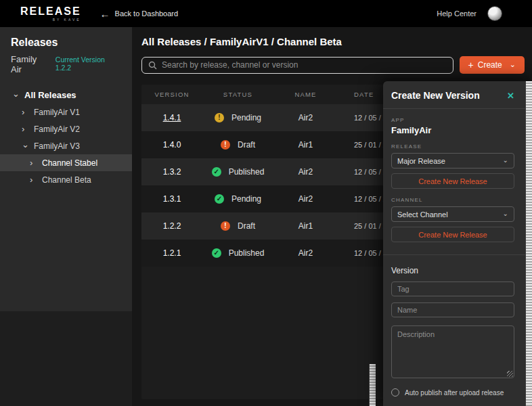 This screenshot has width=532, height=406. Describe the element at coordinates (172, 172) in the screenshot. I see `version-cell: 1.3.2` at that location.